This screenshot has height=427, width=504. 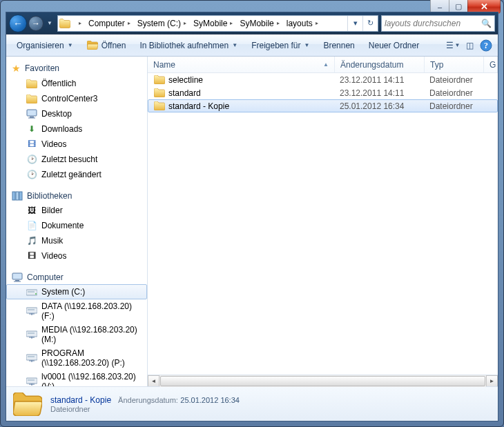 I want to click on nav-drive-item: DATA (\\192.168.203.20) (F:), so click(x=77, y=311).